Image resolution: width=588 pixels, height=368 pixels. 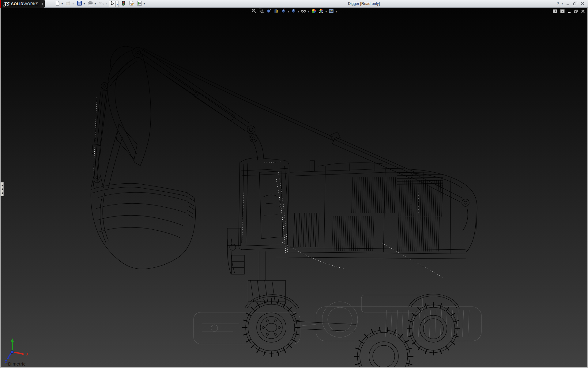 I want to click on menu-expand-button, so click(x=43, y=4).